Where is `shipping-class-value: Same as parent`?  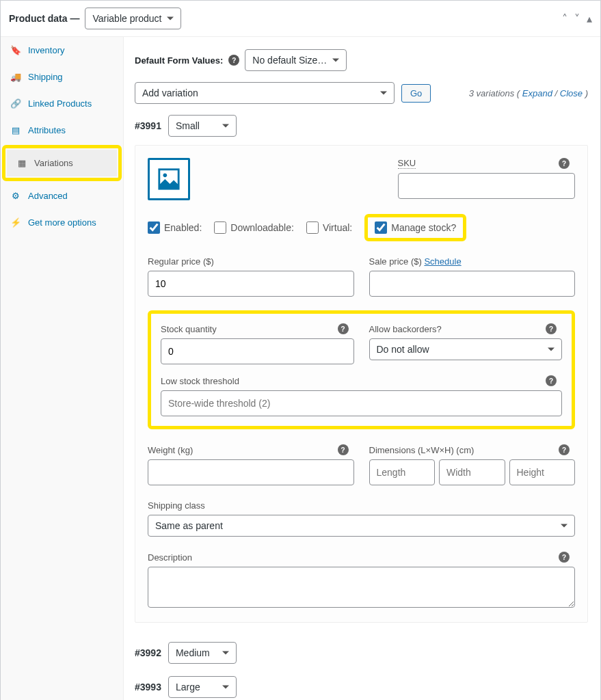 shipping-class-value: Same as parent is located at coordinates (189, 526).